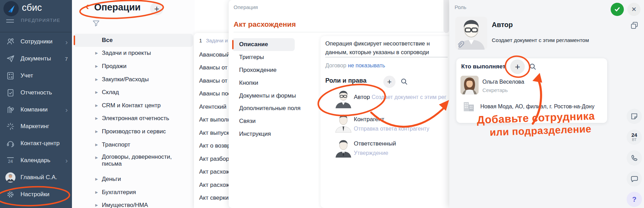 The height and width of the screenshot is (208, 644). Describe the element at coordinates (634, 199) in the screenshot. I see `help-button: ?` at that location.